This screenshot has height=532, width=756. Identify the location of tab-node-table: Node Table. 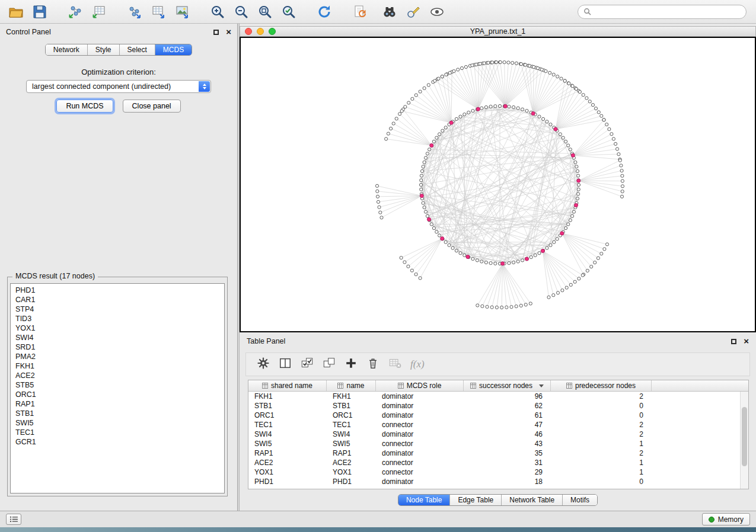
(425, 500).